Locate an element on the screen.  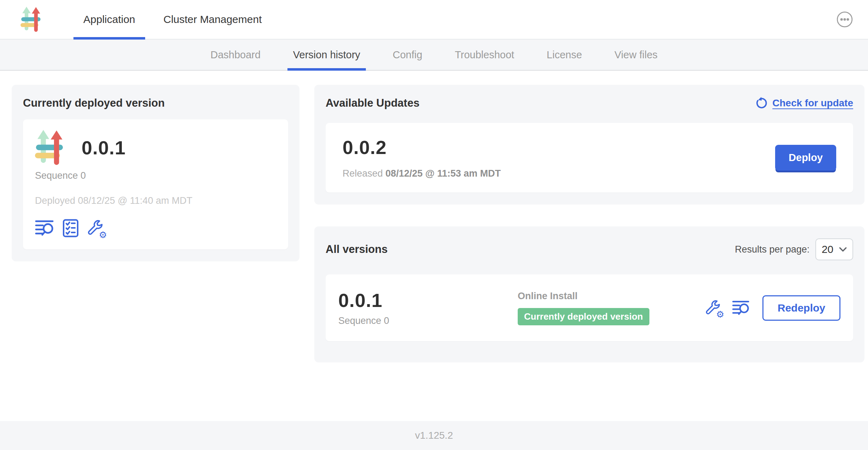
redeploy-button: Redeploy is located at coordinates (802, 308).